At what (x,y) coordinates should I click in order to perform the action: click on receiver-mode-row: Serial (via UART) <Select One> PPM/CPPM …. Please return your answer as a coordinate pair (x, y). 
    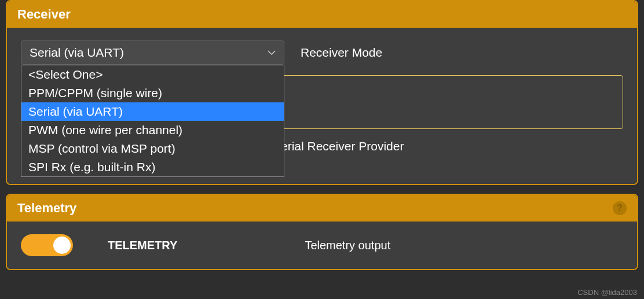
    Looking at the image, I should click on (322, 53).